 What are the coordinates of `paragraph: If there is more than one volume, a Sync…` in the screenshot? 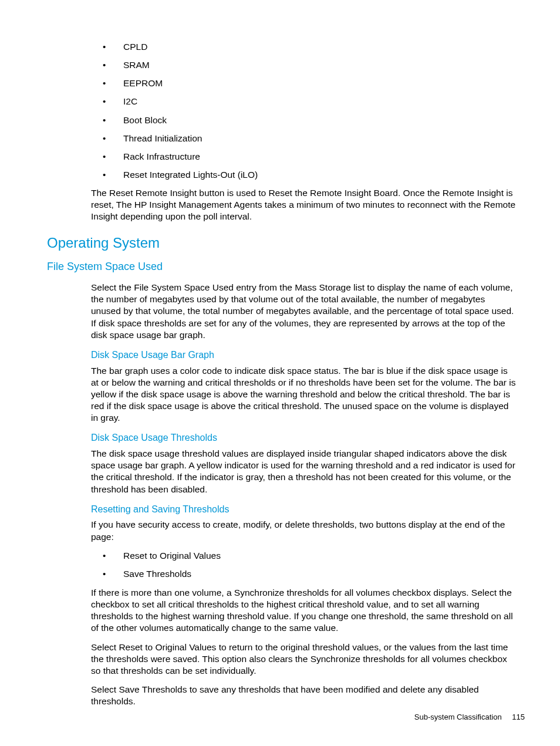 It's located at (304, 610).